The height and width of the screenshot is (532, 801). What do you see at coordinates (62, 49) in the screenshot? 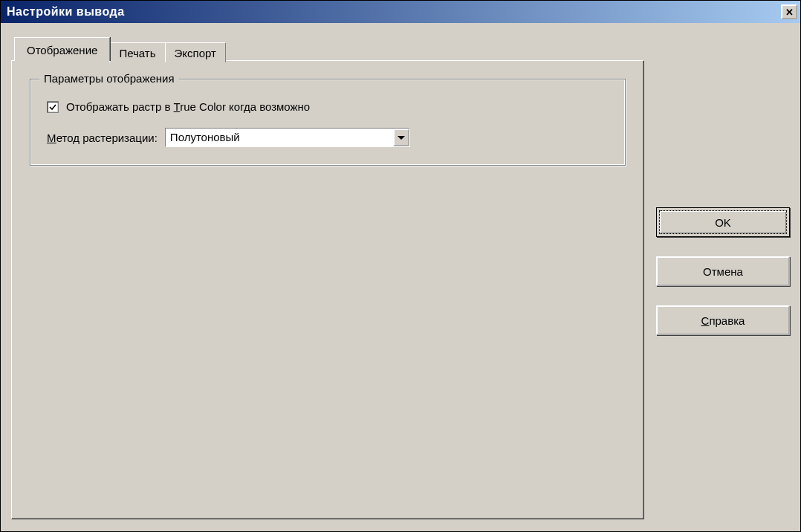
I see `tab-display: Отображение` at bounding box center [62, 49].